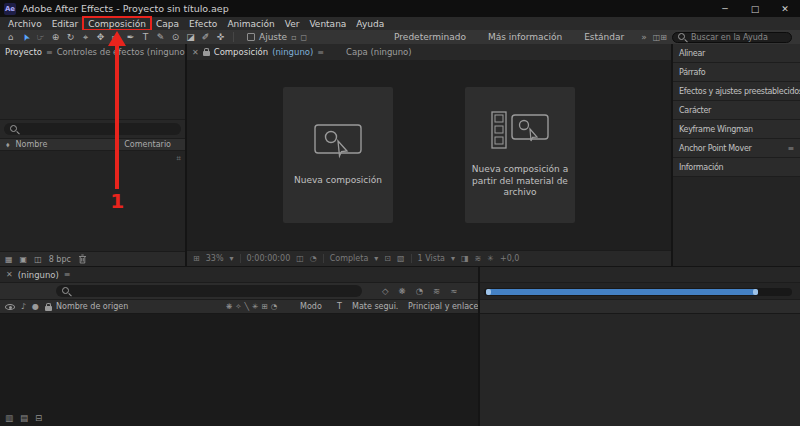 The height and width of the screenshot is (426, 800). I want to click on menu-item-ayuda: Ayuda, so click(370, 24).